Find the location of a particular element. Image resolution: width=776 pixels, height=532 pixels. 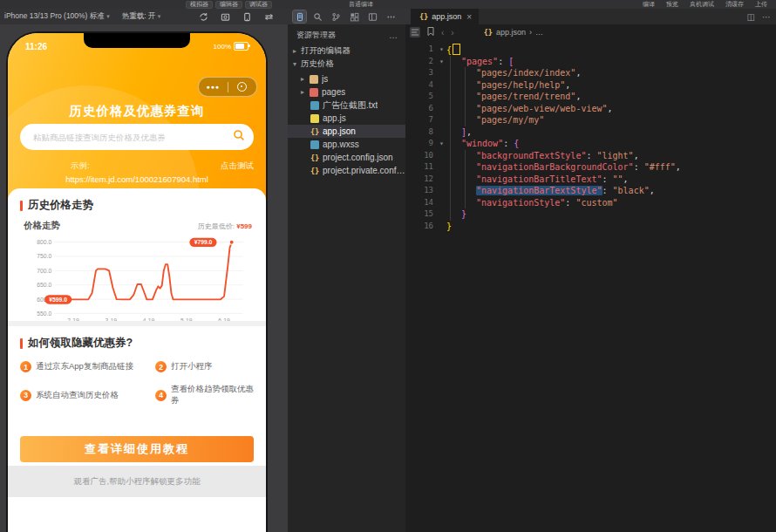

file-row-广告位截图.txt: 广告位截图.txt is located at coordinates (347, 105).